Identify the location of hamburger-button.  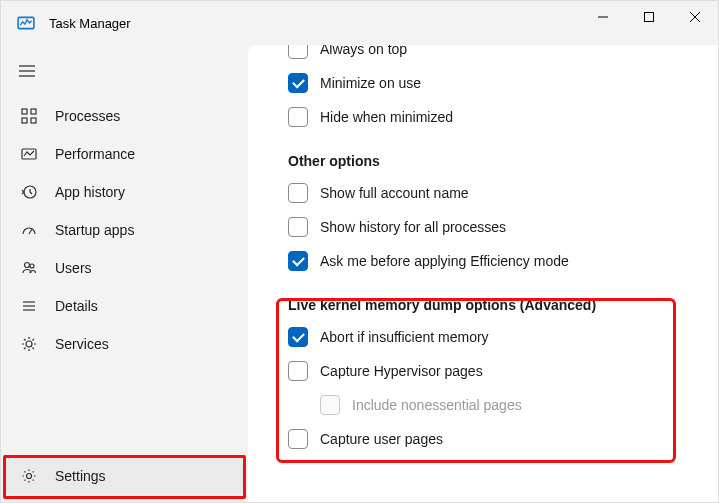
(27, 71).